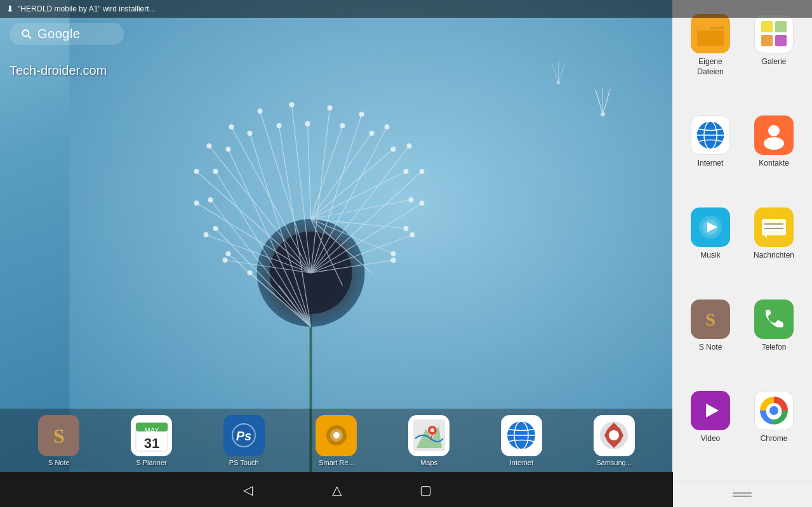  Describe the element at coordinates (429, 463) in the screenshot. I see `dock-label-maps: Maps` at that location.